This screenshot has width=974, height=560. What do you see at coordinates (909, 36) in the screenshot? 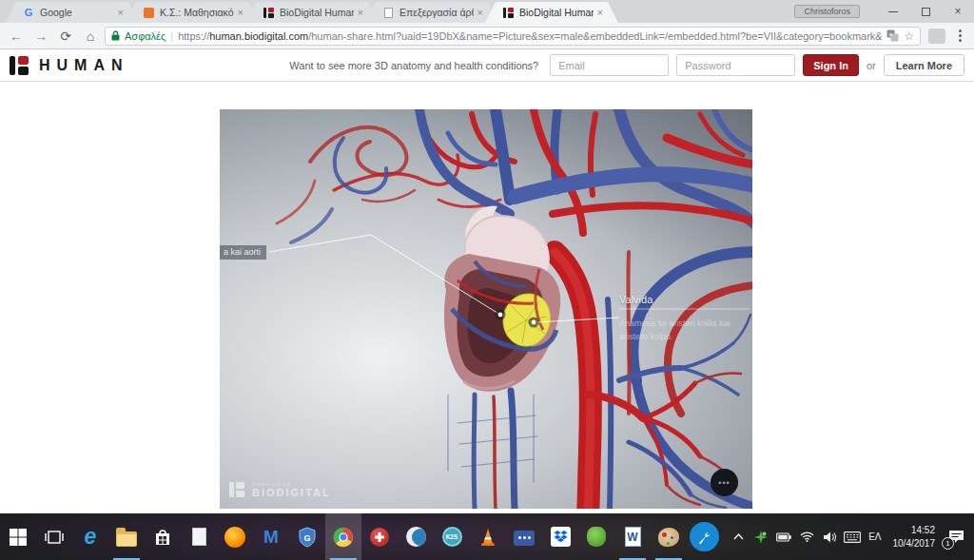
I see `bookmark-star-icon: ☆` at bounding box center [909, 36].